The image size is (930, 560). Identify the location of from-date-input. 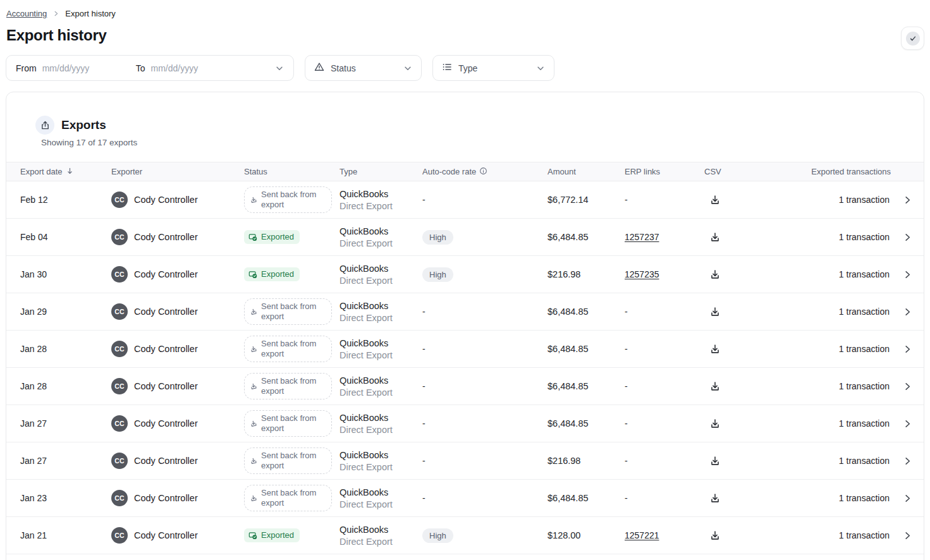
(89, 68).